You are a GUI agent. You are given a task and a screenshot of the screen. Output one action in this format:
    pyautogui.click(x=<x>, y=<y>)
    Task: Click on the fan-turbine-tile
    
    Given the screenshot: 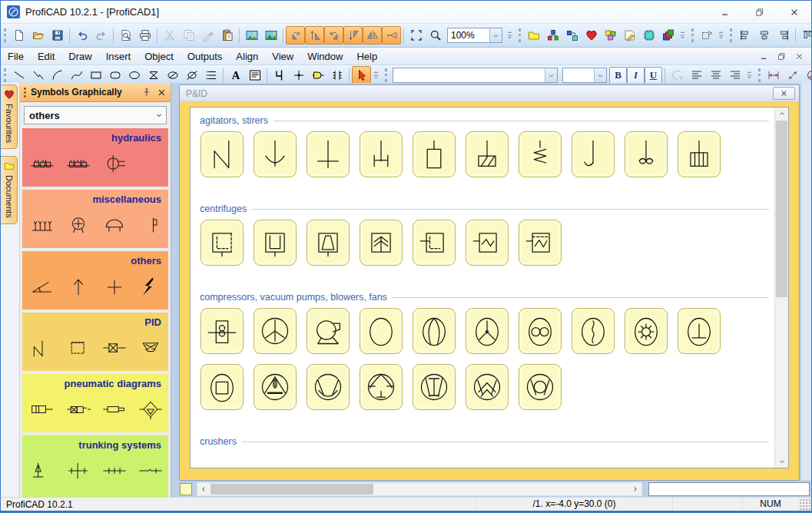 What is the action you would take?
    pyautogui.click(x=275, y=331)
    